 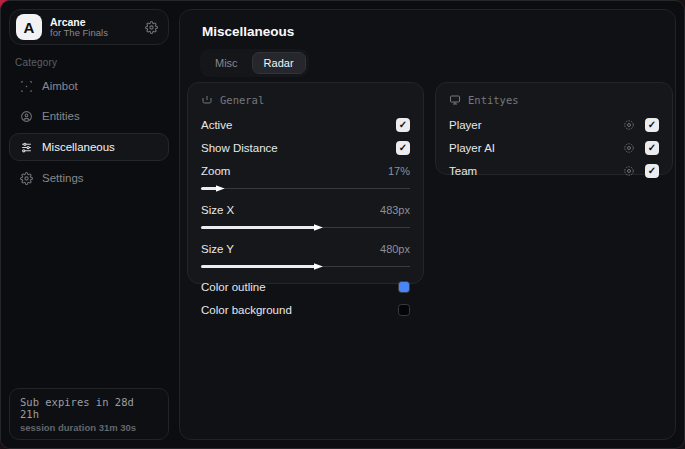 What do you see at coordinates (404, 310) in the screenshot?
I see `color-background-swatch` at bounding box center [404, 310].